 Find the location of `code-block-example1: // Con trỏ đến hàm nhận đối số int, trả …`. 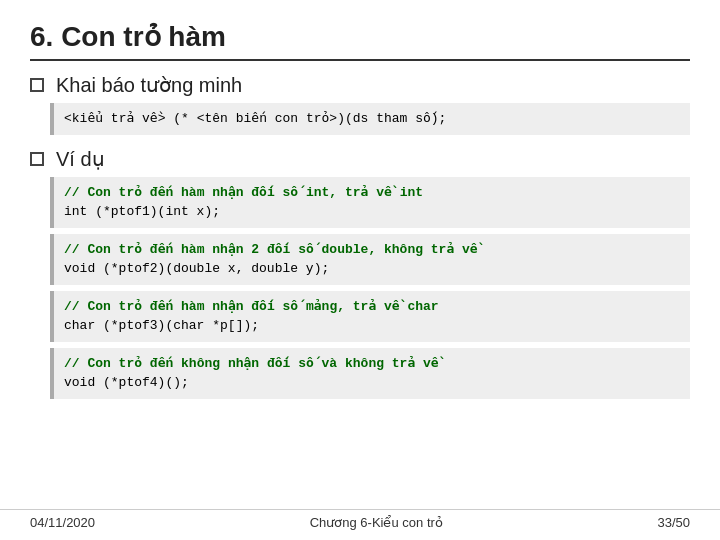

code-block-example1: // Con trỏ đến hàm nhận đối số int, trả … is located at coordinates (370, 202).